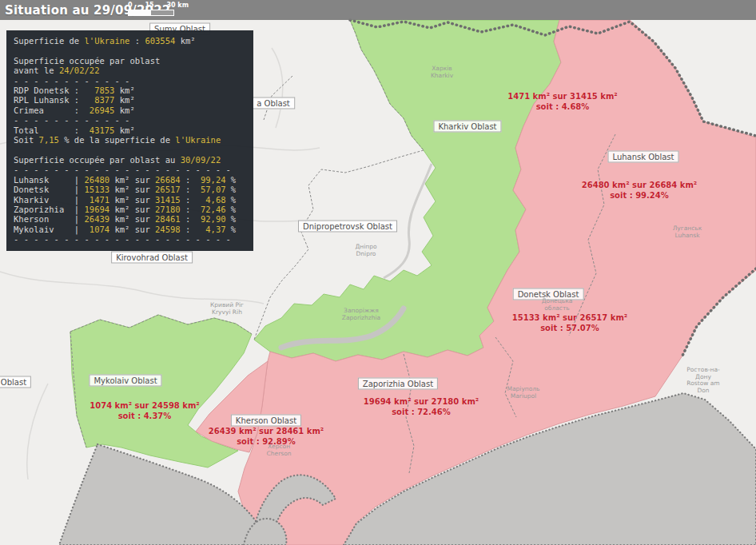  I want to click on annotation-line: soit : 72.46%, so click(421, 412).